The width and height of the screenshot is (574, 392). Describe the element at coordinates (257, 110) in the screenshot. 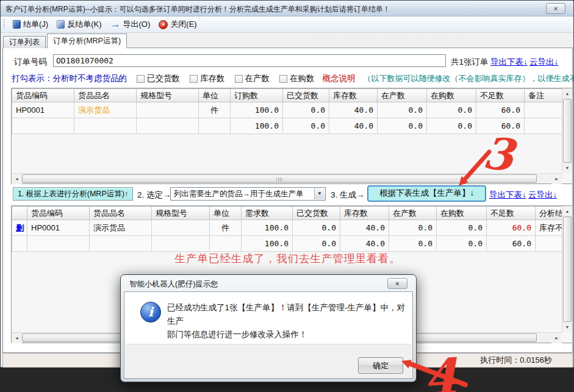

I see `cell-ordered-qty: 100.0` at that location.